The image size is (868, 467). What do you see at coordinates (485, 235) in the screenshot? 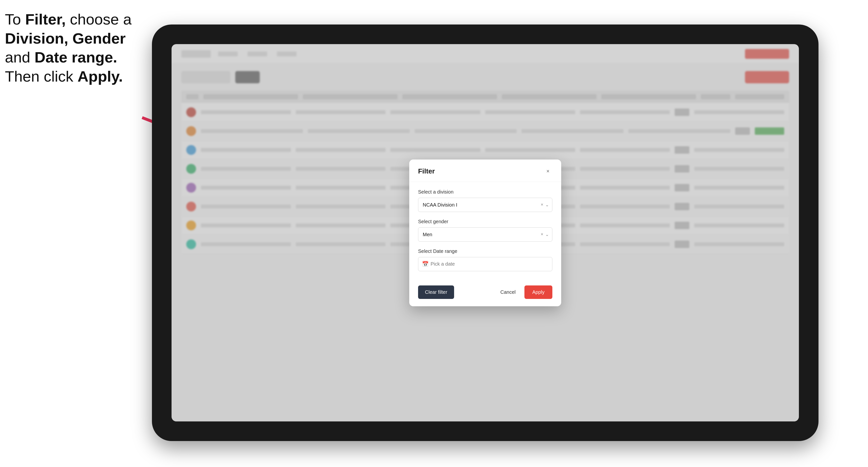
I see `gender-select-wrapper: Men Women × ⌄` at bounding box center [485, 235].